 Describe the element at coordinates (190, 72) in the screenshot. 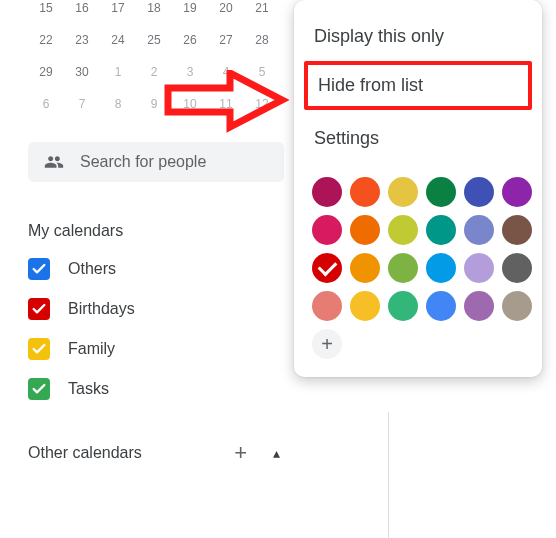

I see `mini-cal-day: 3` at that location.